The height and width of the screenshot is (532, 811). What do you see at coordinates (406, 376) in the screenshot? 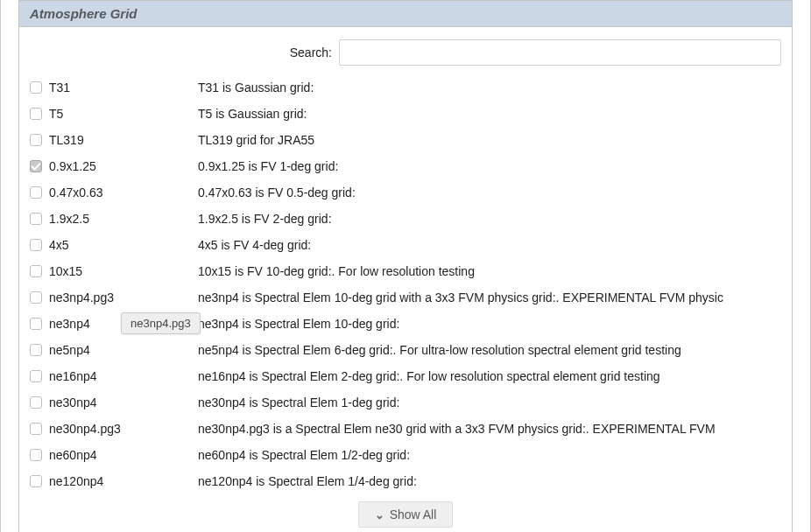
I see `grid-row: ne16np4ne16np4 is Spectral Elem 2-deg gr…` at bounding box center [406, 376].